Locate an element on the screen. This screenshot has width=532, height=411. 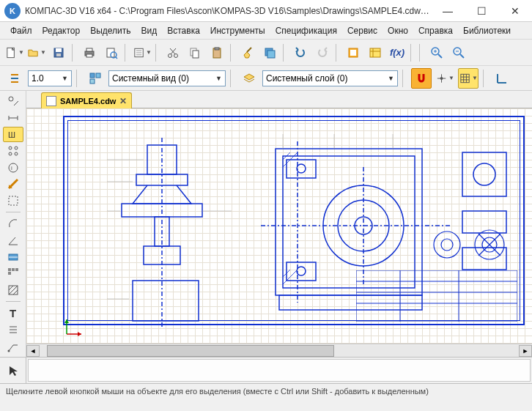
panel-pointer-tool is located at coordinates (13, 371).